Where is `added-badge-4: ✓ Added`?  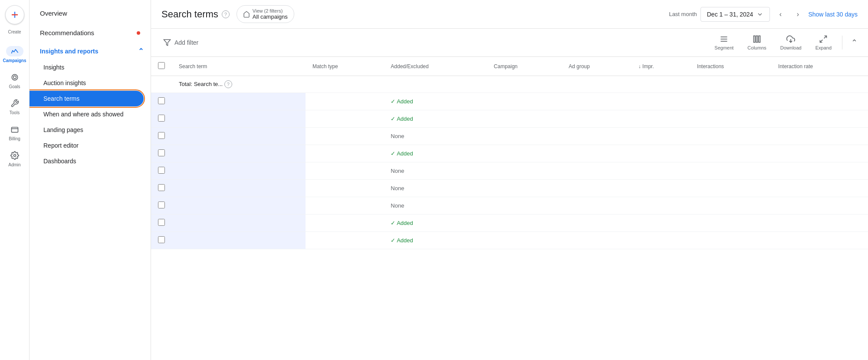 added-badge-4: ✓ Added is located at coordinates (435, 154).